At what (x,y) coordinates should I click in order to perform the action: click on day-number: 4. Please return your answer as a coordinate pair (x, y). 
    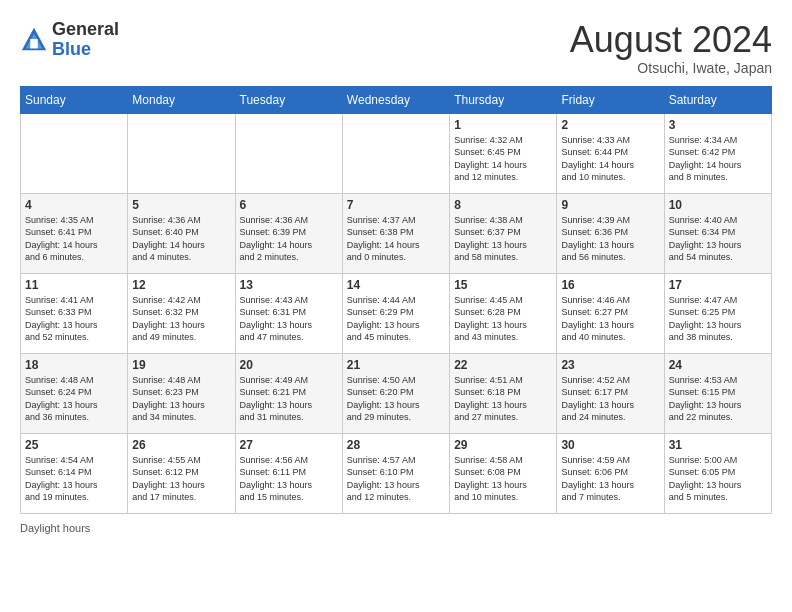
    Looking at the image, I should click on (74, 205).